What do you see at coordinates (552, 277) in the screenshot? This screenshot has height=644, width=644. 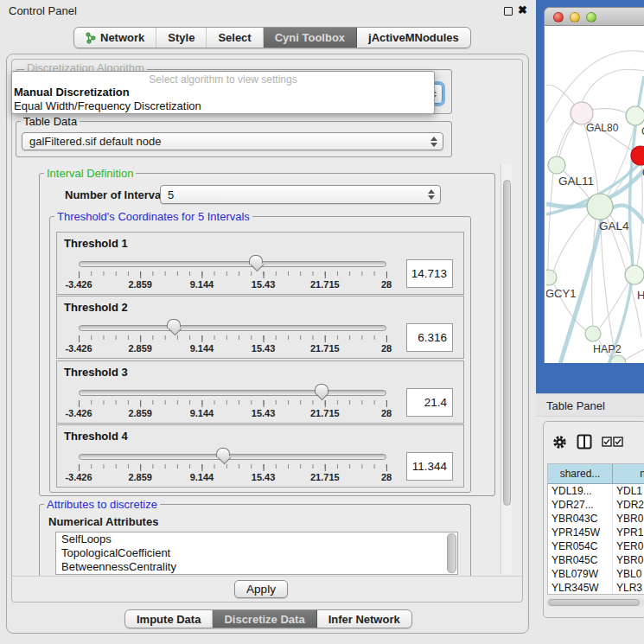 I see `network-node-GCY1` at bounding box center [552, 277].